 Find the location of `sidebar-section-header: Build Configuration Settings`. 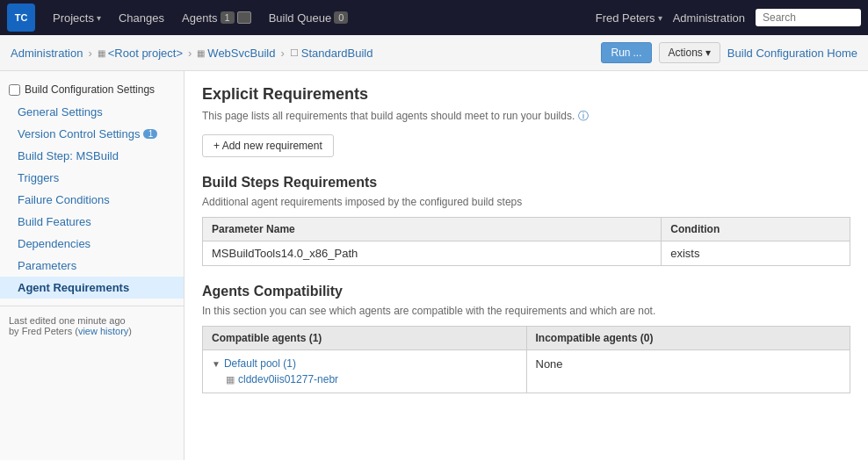

sidebar-section-header: Build Configuration Settings is located at coordinates (91, 90).